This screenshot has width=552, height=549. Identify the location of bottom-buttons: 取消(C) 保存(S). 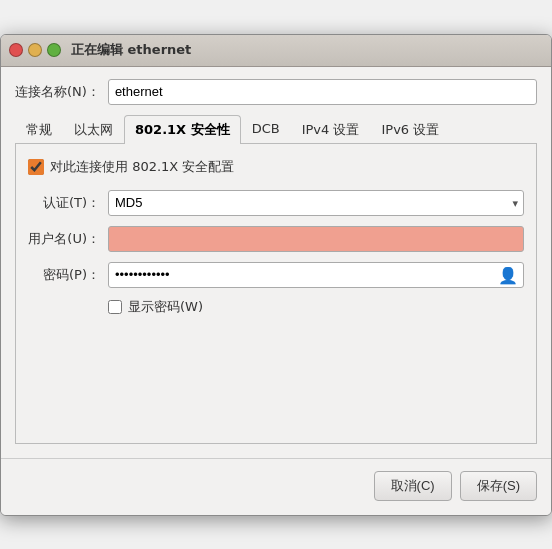
(276, 486).